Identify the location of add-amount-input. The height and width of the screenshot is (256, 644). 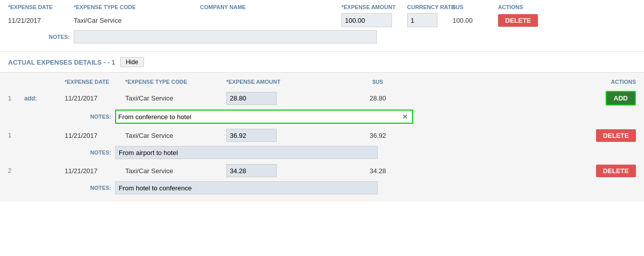
(252, 98).